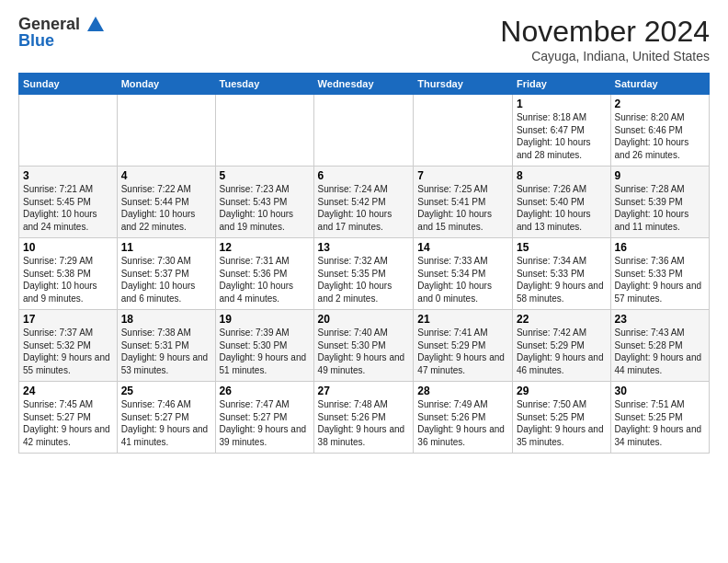  Describe the element at coordinates (561, 418) in the screenshot. I see `calendar-cell: 29Sunrise: 7:50 AM Sunset: 5:25 PM Dayli…` at that location.